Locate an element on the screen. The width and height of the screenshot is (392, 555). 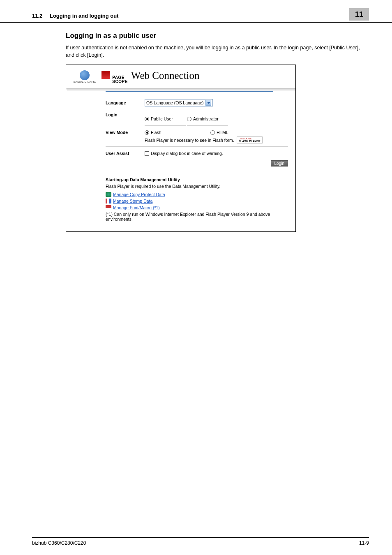
checkbox-icon is located at coordinates (147, 154).